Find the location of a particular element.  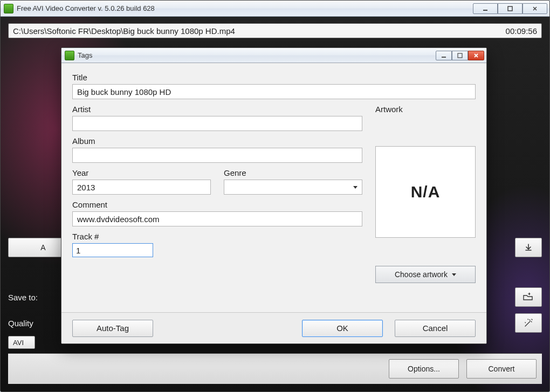

auto-tag-button: Auto-Tag is located at coordinates (113, 328).